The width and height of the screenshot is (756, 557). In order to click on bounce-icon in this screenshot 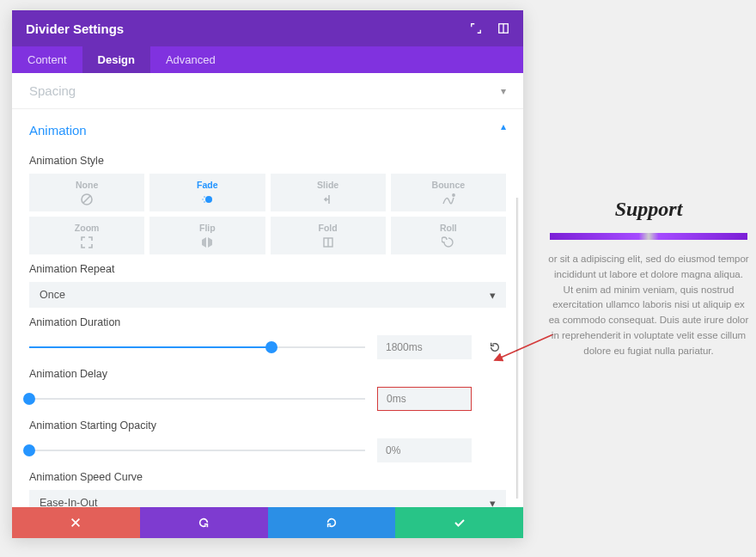, I will do `click(448, 199)`.